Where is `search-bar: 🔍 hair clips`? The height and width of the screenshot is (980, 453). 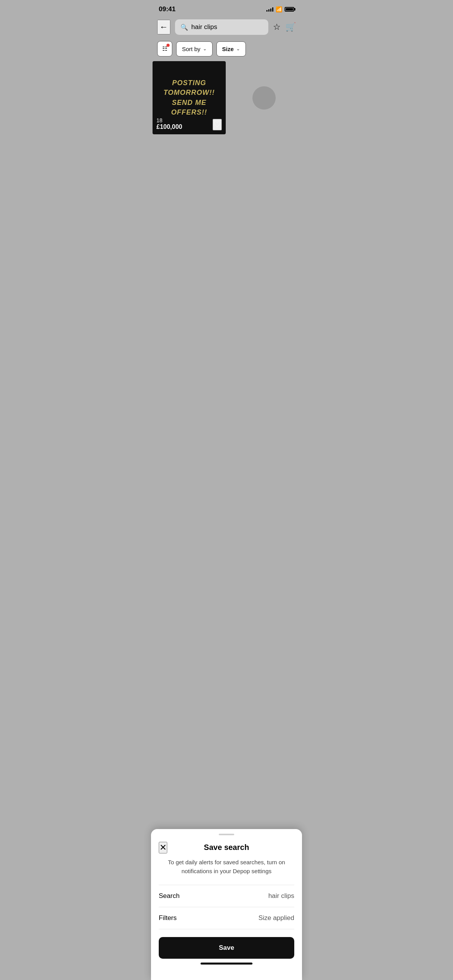
search-bar: 🔍 hair clips is located at coordinates (221, 27).